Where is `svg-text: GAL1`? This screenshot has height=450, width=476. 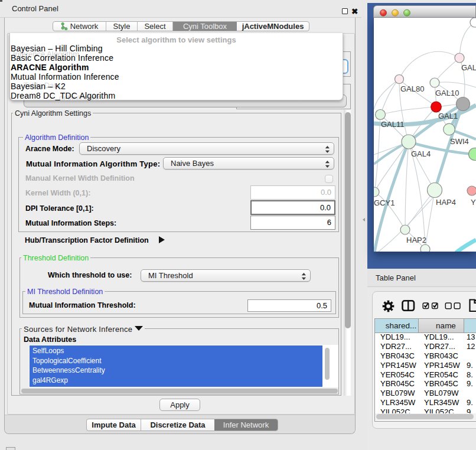
svg-text: GAL1 is located at coordinates (448, 116).